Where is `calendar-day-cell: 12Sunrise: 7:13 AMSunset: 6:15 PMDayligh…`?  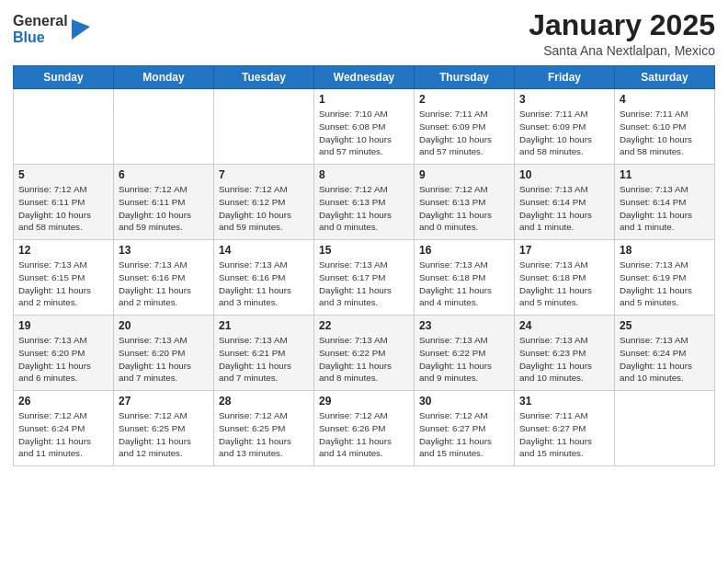
calendar-day-cell: 12Sunrise: 7:13 AMSunset: 6:15 PMDayligh… is located at coordinates (64, 278).